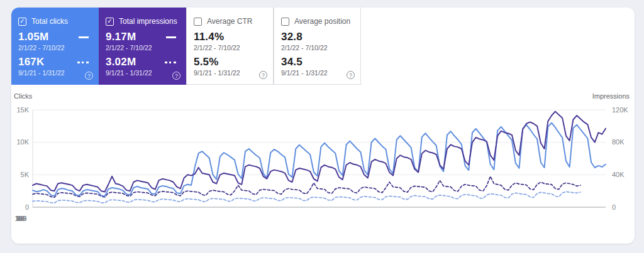 Image resolution: width=644 pixels, height=253 pixels. I want to click on metric-value-previous: 167K, so click(31, 62).